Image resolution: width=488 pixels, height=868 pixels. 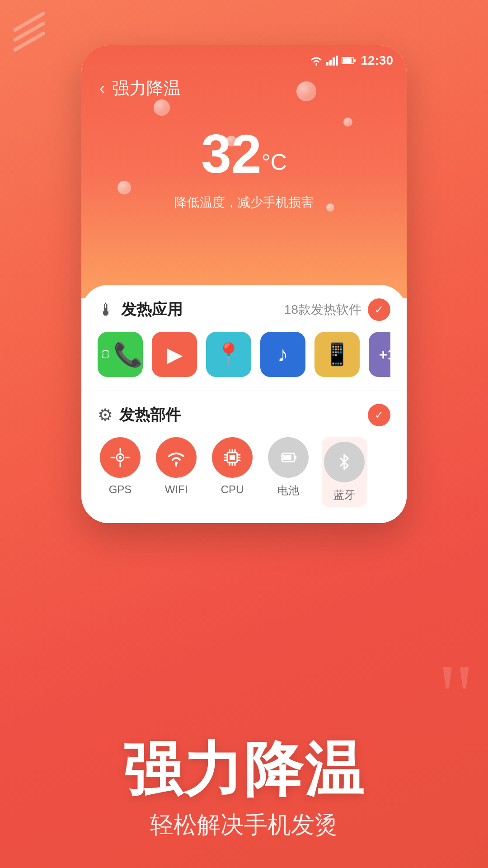 I want to click on gps-circle, so click(x=120, y=458).